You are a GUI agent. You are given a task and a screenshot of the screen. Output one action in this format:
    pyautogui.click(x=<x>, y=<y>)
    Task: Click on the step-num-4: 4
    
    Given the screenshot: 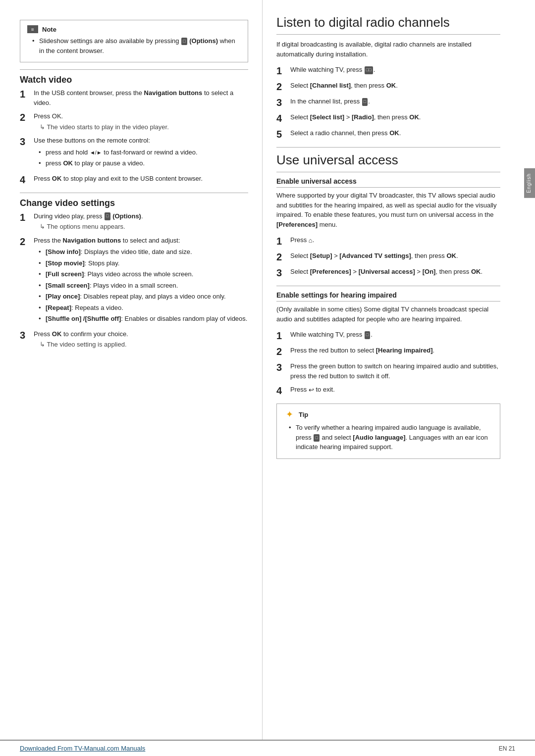 What is the action you would take?
    pyautogui.click(x=27, y=180)
    